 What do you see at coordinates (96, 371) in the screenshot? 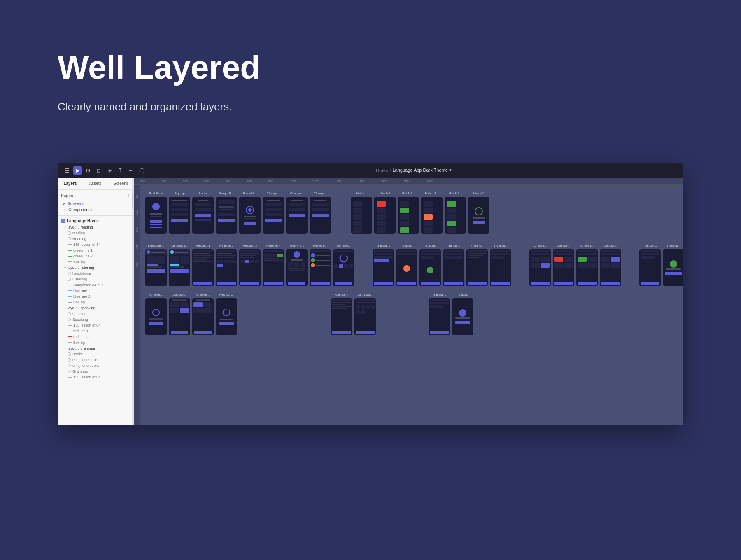
I see `layer-Grammar: Grammar` at bounding box center [96, 371].